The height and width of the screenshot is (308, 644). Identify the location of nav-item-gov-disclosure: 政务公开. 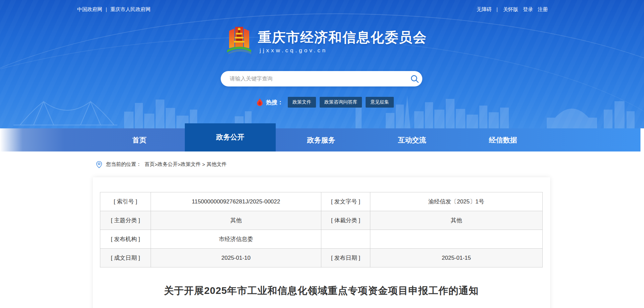
(230, 137).